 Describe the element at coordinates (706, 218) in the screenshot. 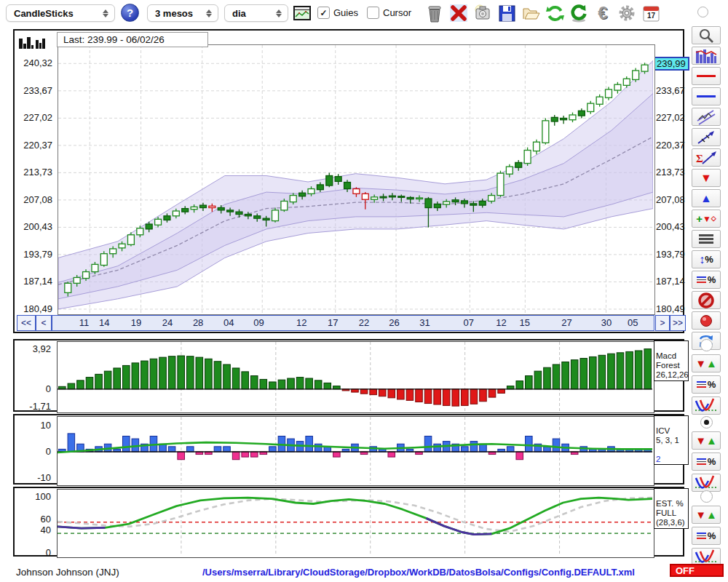

I see `add-marker-tool-button: +▼◇` at that location.